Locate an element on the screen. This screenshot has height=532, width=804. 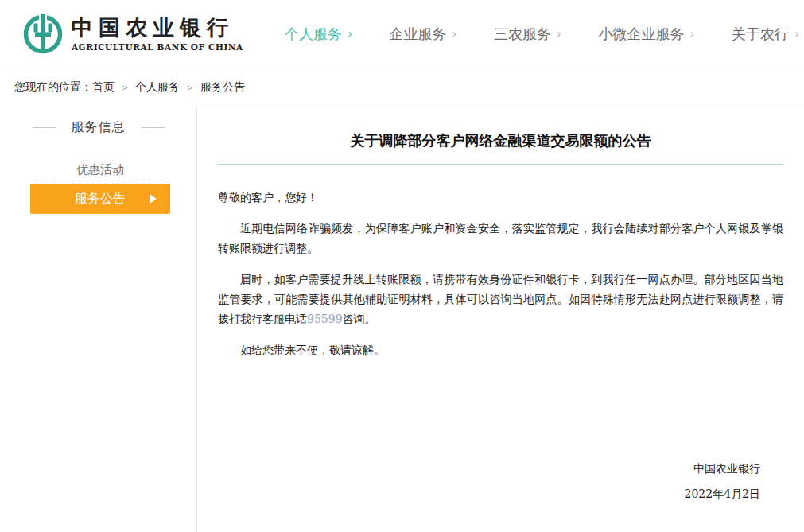
breadcrumb-home: 首页 is located at coordinates (103, 87).